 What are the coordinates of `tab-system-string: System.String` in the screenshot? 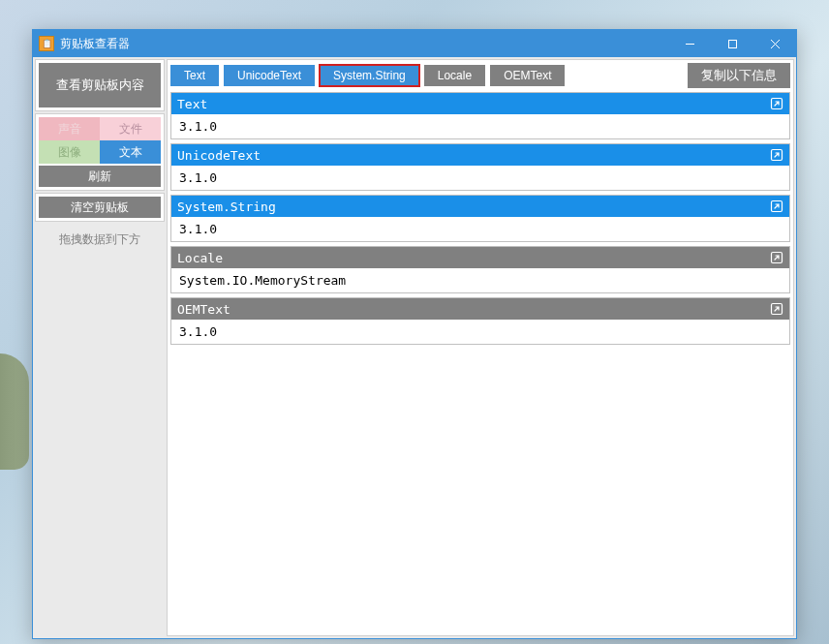 It's located at (370, 76).